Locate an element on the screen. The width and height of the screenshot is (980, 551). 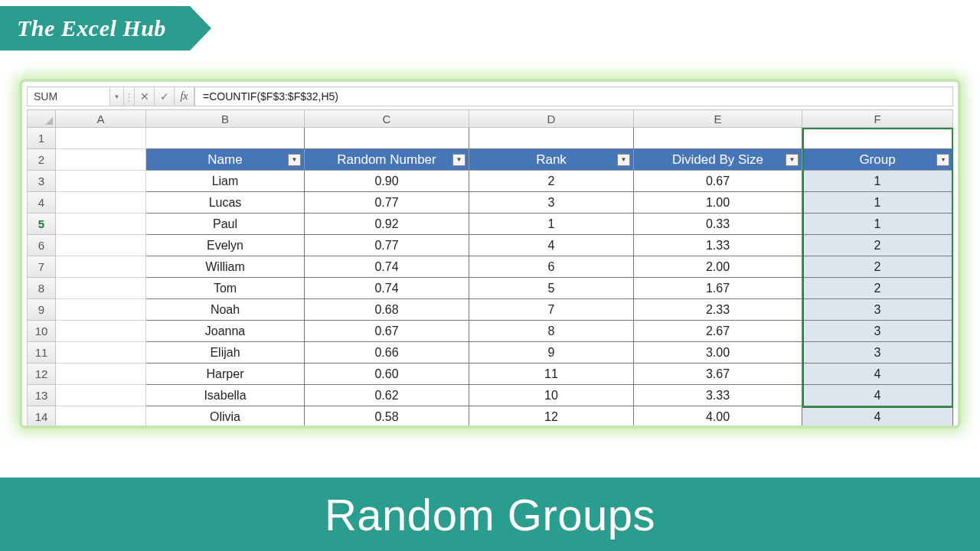
header-random-number: Random Number▼ is located at coordinates (387, 160).